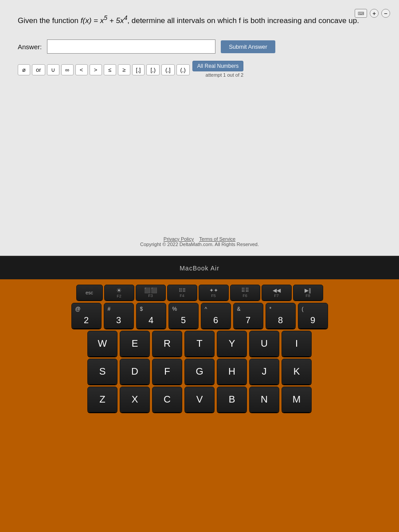 The width and height of the screenshot is (399, 532). Describe the element at coordinates (200, 268) in the screenshot. I see `macbook-label: MacBook Air` at that location.